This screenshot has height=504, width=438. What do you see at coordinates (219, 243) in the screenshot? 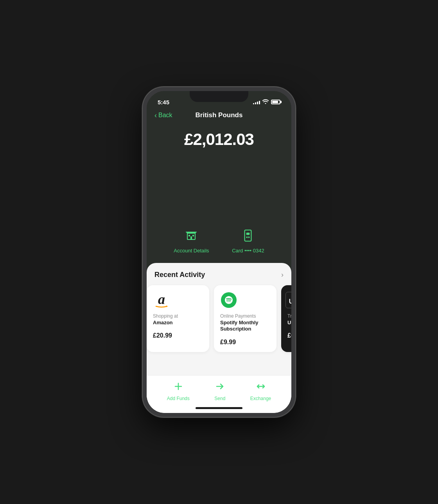
I see `action-buttons-row: Account Details Card •••• 0342` at bounding box center [219, 243].